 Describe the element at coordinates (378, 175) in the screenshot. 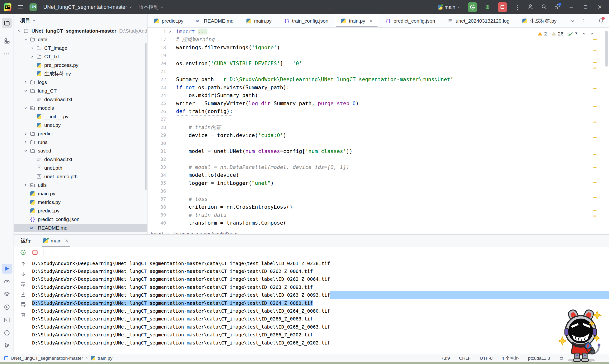

I see `code-line-34: 34 model.to(device)` at that location.